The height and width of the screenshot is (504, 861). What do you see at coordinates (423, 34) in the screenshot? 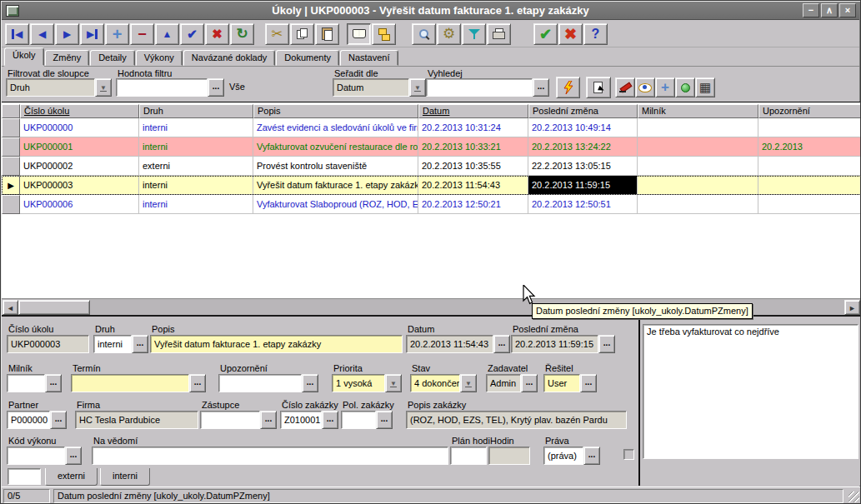
I see `search-button` at bounding box center [423, 34].